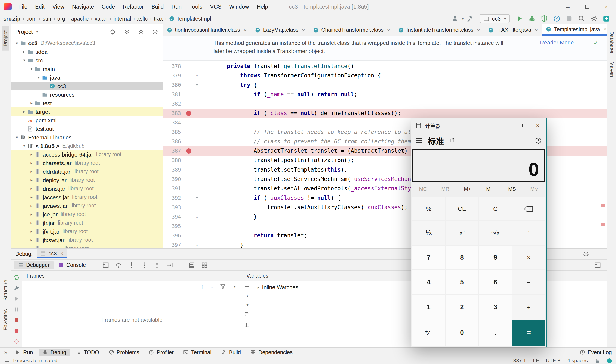 The image size is (616, 364). I want to click on previous-frame-icon: ↑, so click(202, 286).